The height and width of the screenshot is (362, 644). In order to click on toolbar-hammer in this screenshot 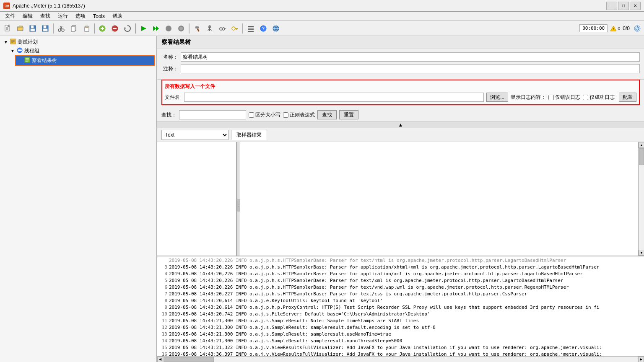, I will do `click(197, 28)`.